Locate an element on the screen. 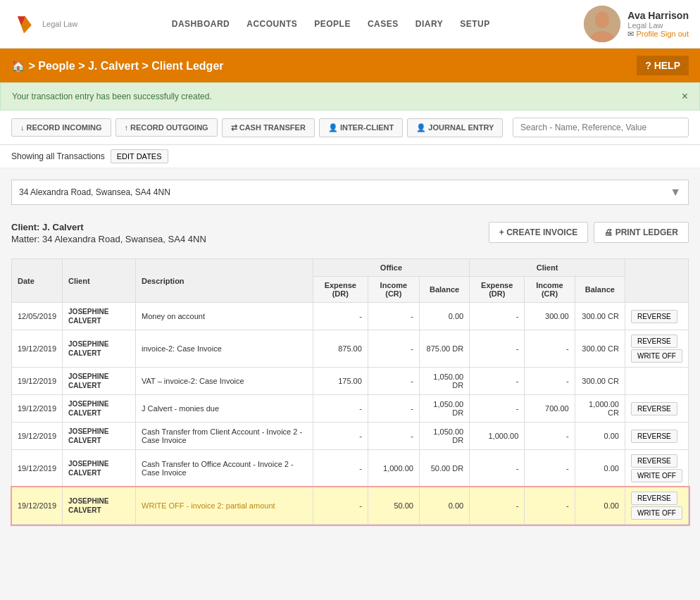 The width and height of the screenshot is (700, 600). journal-entry-button: 👤 JOURNAL ENTRY is located at coordinates (455, 128).